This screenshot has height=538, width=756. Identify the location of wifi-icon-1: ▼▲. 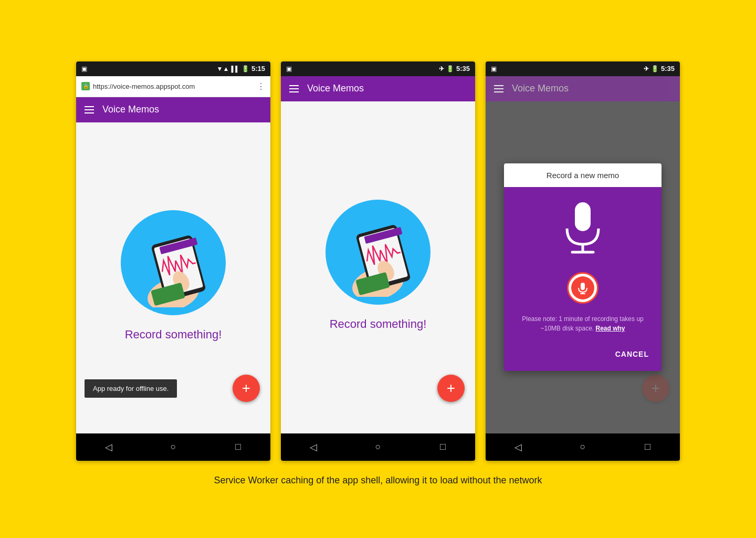
(223, 69).